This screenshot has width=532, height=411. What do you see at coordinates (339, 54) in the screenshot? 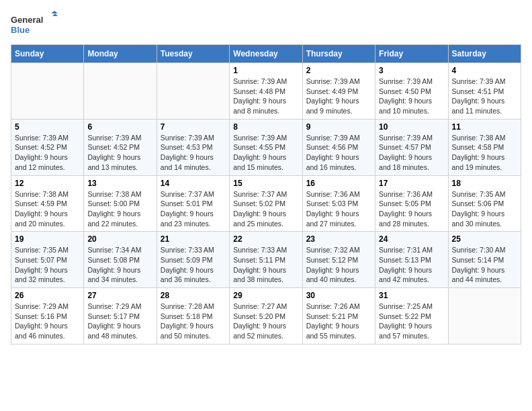
I see `day-header-thursday: Thursday` at bounding box center [339, 54].